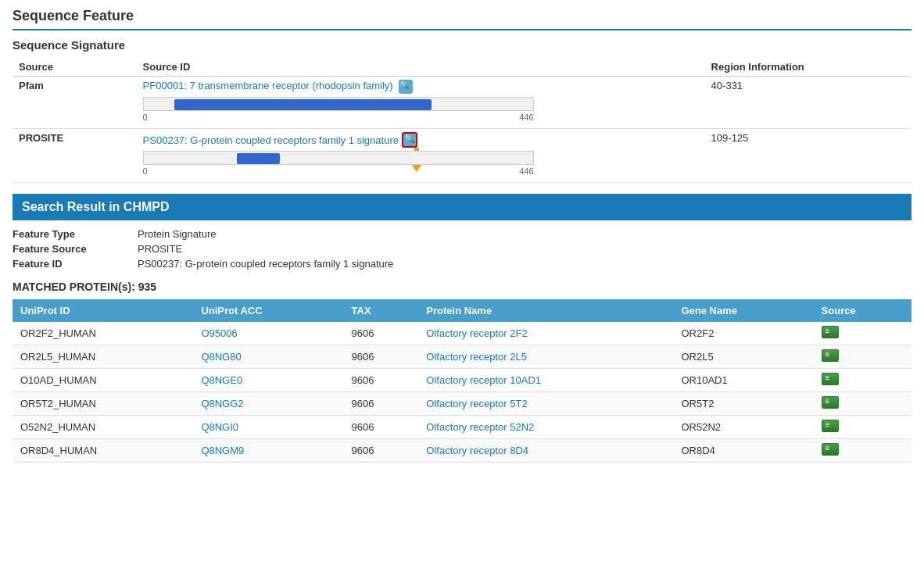 Image resolution: width=924 pixels, height=572 pixels. I want to click on feature-type-row: Feature Type Protein Signature, so click(462, 234).